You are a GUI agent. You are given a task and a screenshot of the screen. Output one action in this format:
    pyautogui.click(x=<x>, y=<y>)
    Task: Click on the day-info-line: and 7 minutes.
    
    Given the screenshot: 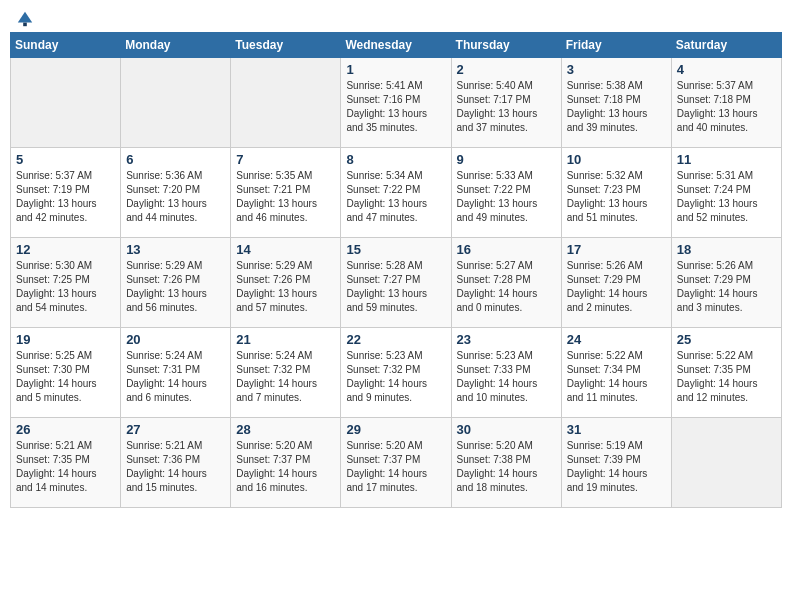 What is the action you would take?
    pyautogui.click(x=286, y=398)
    